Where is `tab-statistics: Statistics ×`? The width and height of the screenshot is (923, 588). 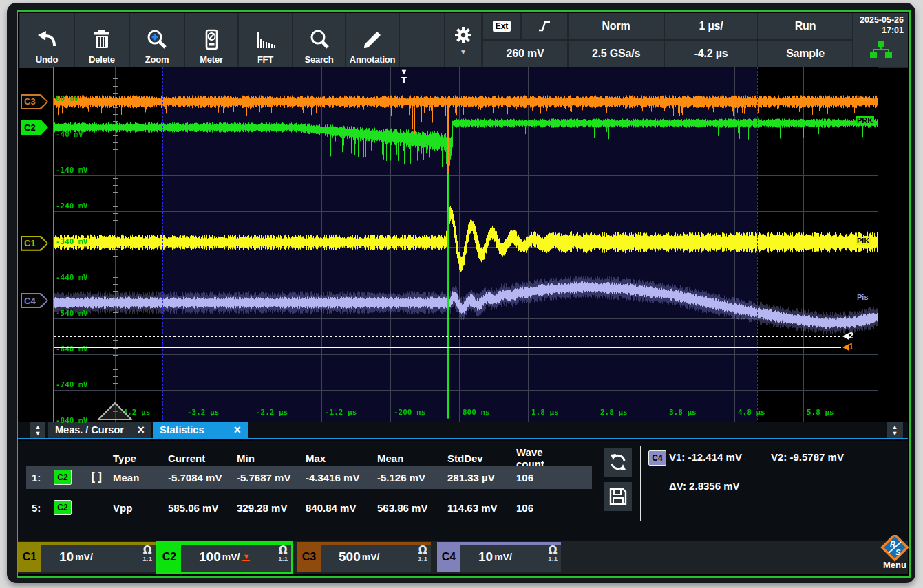 tab-statistics: Statistics × is located at coordinates (200, 430).